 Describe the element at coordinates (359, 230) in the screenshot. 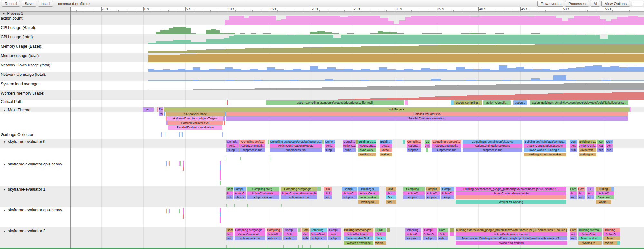

I see `trace-event-bar: Building src/main/jav...` at that location.